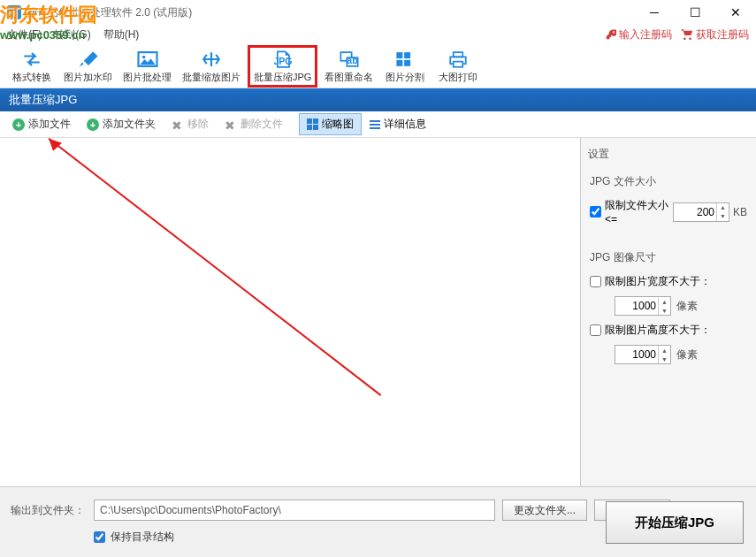 The height and width of the screenshot is (557, 756). What do you see at coordinates (458, 66) in the screenshot?
I see `tool-big-print: 大图打印` at bounding box center [458, 66].